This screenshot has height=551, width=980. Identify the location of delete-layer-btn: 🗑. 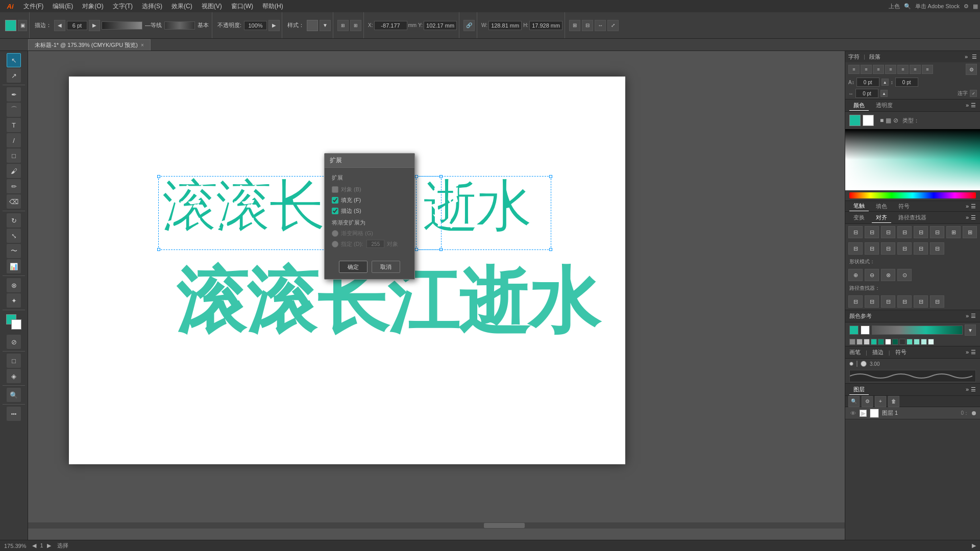
(894, 402).